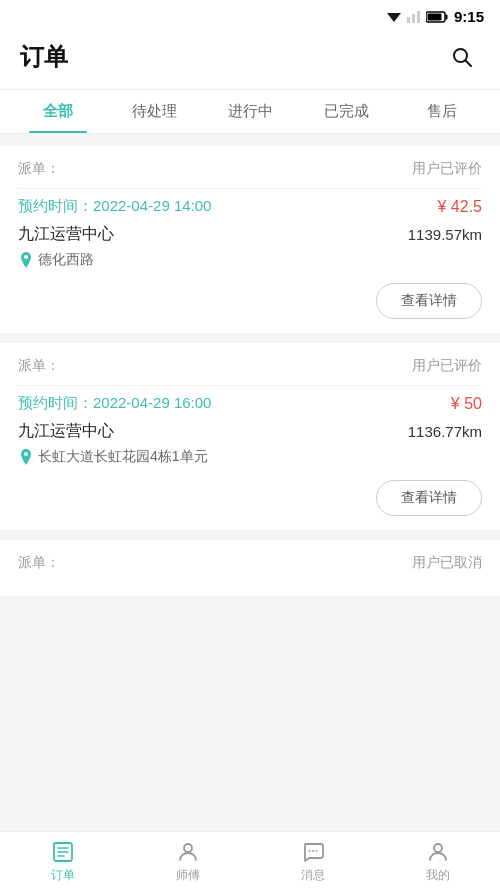 This screenshot has width=500, height=896. Describe the element at coordinates (250, 260) in the screenshot. I see `order-address-row-1: 德化西路` at that location.